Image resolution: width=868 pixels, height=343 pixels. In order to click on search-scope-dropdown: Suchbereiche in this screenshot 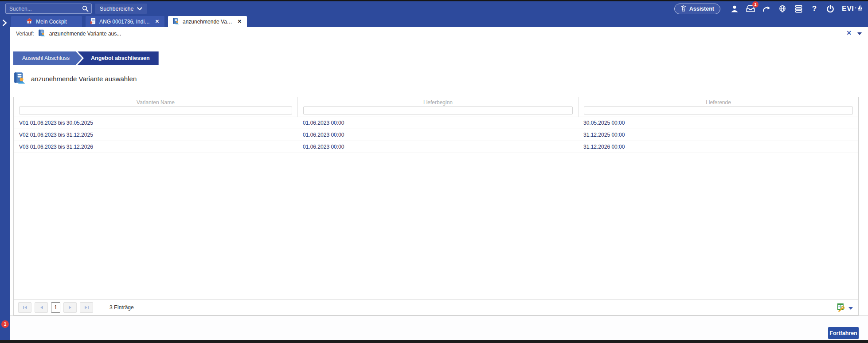, I will do `click(121, 9)`.